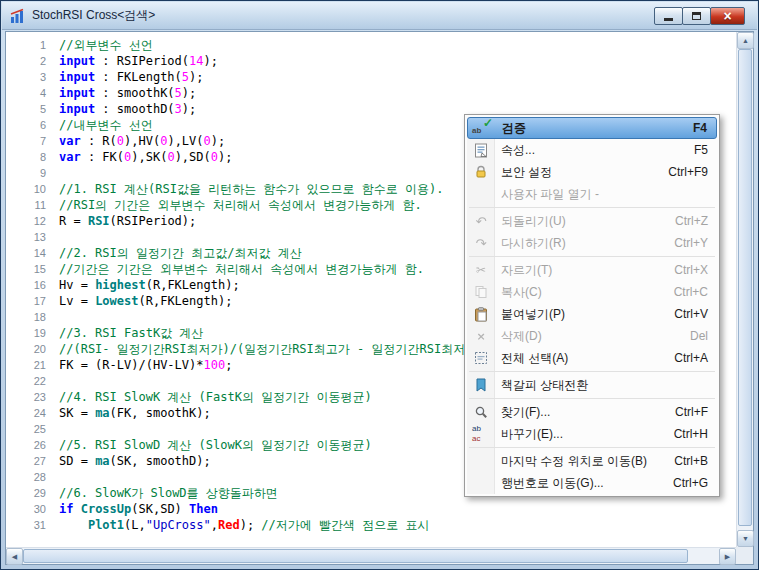 The height and width of the screenshot is (570, 759). What do you see at coordinates (180, 253) in the screenshot?
I see `code-text: //2. RSI의 일정기간 최고값/최저값 계산` at bounding box center [180, 253].